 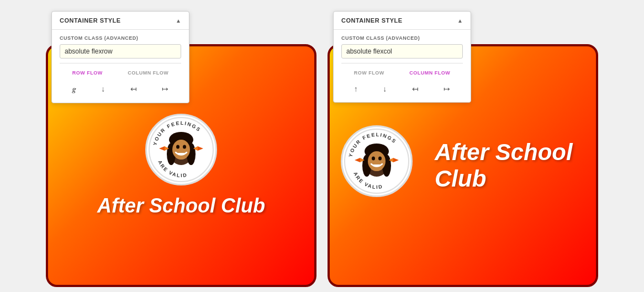 What do you see at coordinates (402, 73) in the screenshot?
I see `right-flow-tabs: ROW FLOW COLUMN FLOW` at bounding box center [402, 73].